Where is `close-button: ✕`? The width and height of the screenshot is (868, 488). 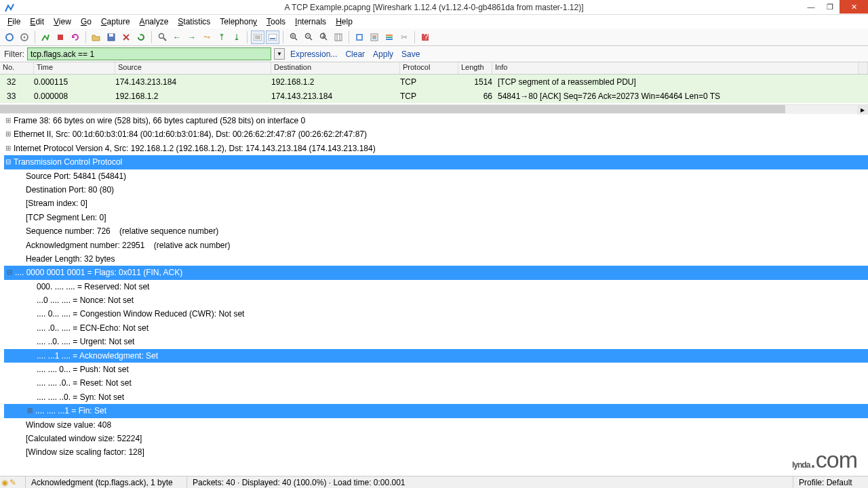
close-button: ✕ is located at coordinates (854, 7).